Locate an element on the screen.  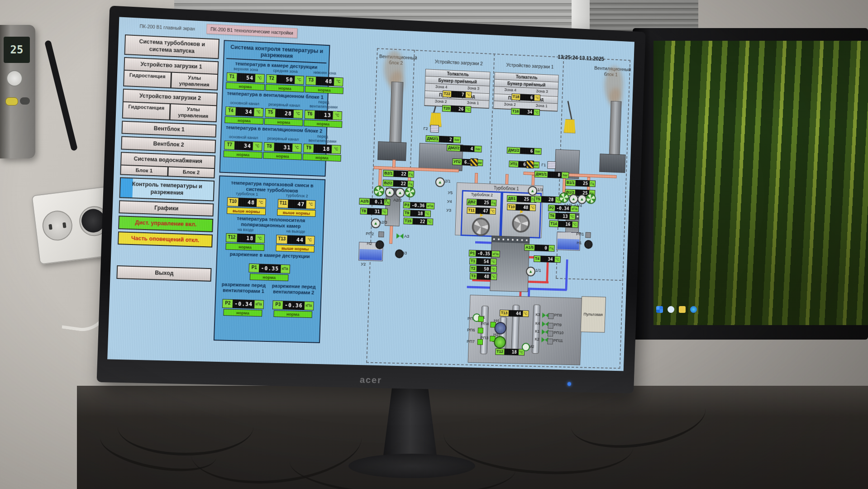
indicator-ДВ2: ДВ225Гц is located at coordinates (482, 203).